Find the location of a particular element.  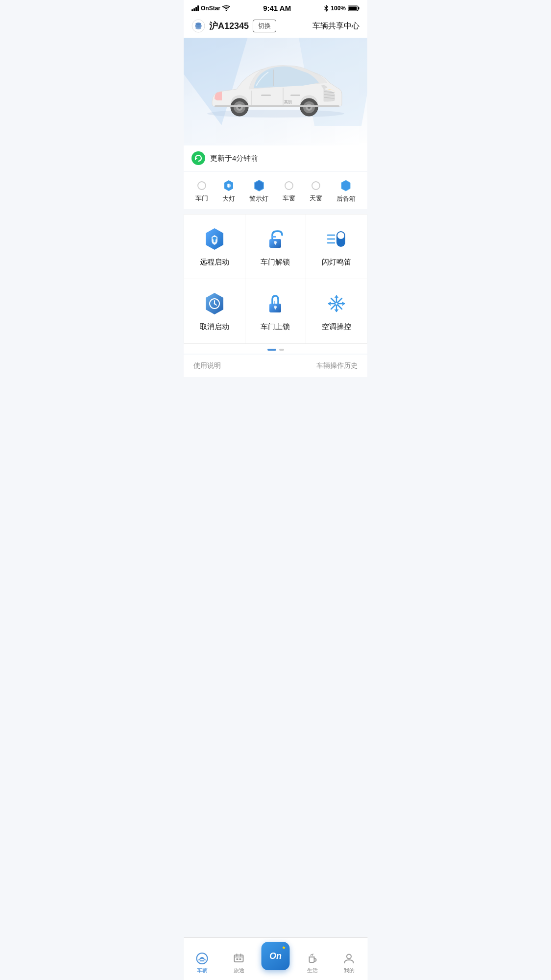

status-right: 100% is located at coordinates (342, 8).